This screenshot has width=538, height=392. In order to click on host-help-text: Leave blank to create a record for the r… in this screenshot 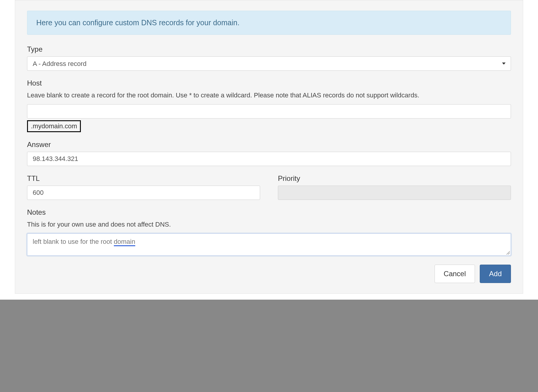, I will do `click(269, 95)`.